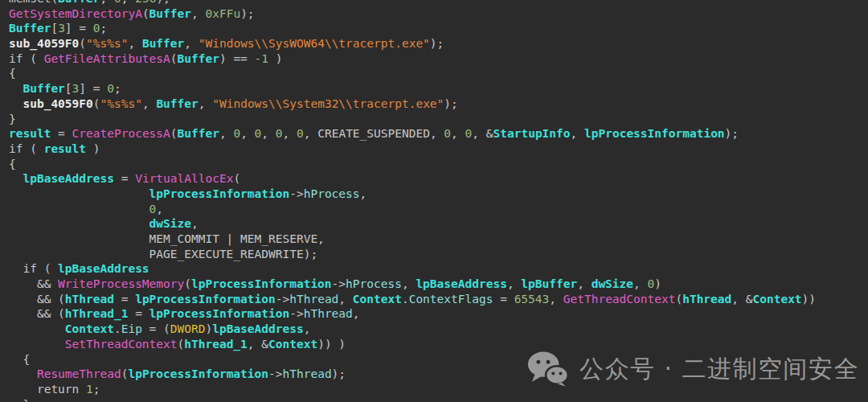 The width and height of the screenshot is (868, 402). Describe the element at coordinates (223, 14) in the screenshot. I see `code-token: 0xFFu` at that location.